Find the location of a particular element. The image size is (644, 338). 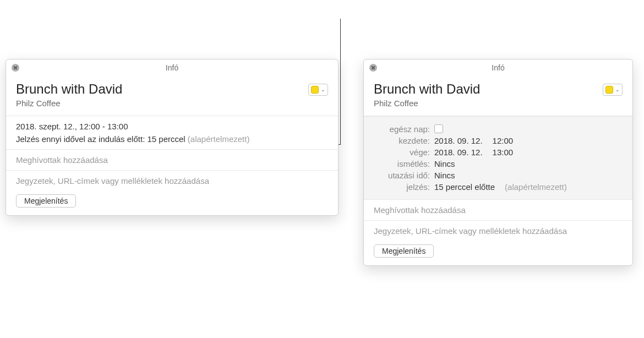

all-day-row: egész nap: is located at coordinates (498, 129).